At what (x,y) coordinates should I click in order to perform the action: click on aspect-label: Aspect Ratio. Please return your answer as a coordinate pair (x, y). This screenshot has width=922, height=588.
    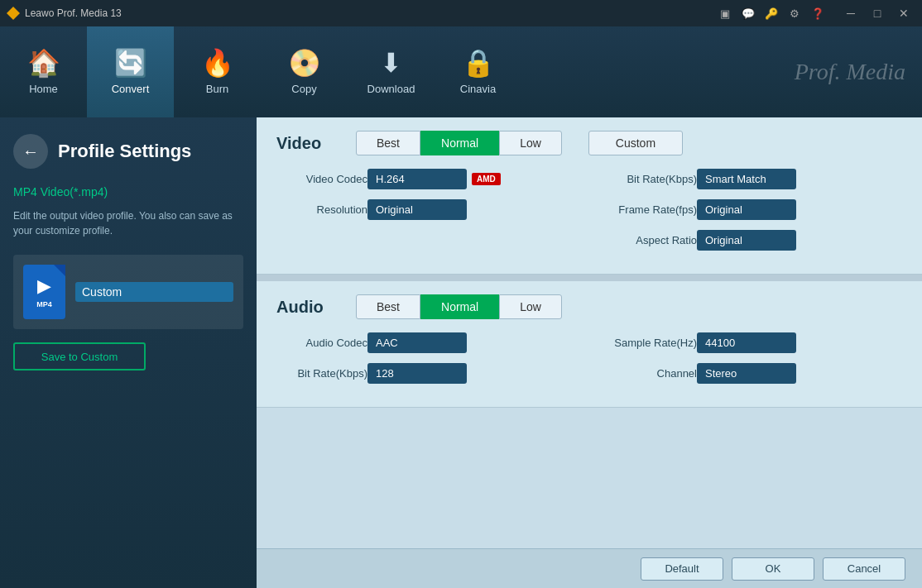
    Looking at the image, I should click on (651, 240).